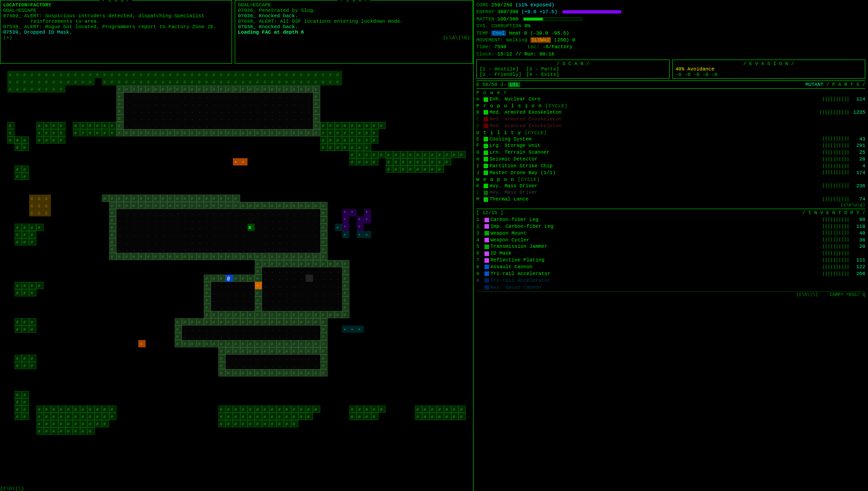 This screenshot has height=491, width=868. I want to click on log-right: / L O G / GOAL=ESCAPE 07036_ Penetrated …, so click(354, 32).